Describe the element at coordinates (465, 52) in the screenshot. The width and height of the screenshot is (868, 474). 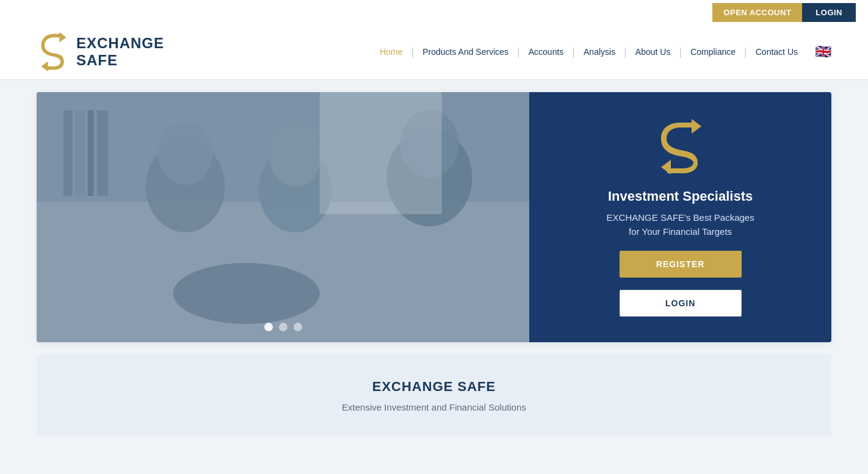
I see `nav-products-and-services: Products And Services` at that location.